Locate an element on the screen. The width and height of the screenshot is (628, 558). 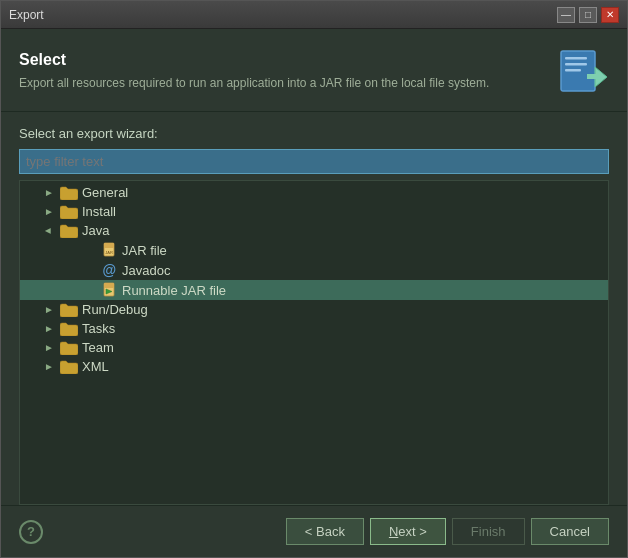
runnable-jar-icon is located at coordinates (109, 290).